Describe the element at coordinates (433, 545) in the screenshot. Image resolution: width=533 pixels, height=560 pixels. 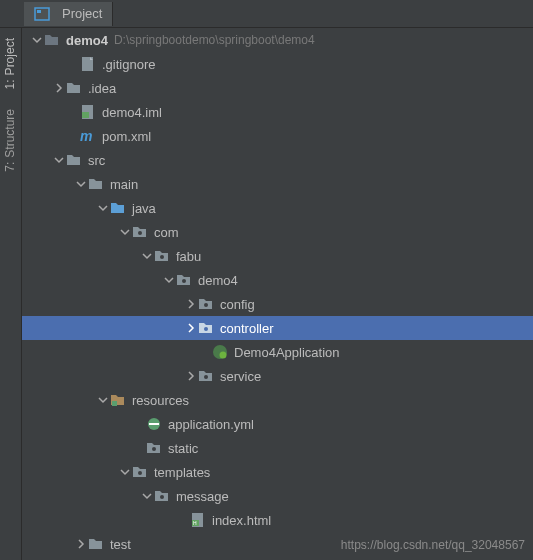
I see `watermark-text: https://blog.csdn.net/qq_32048567` at that location.